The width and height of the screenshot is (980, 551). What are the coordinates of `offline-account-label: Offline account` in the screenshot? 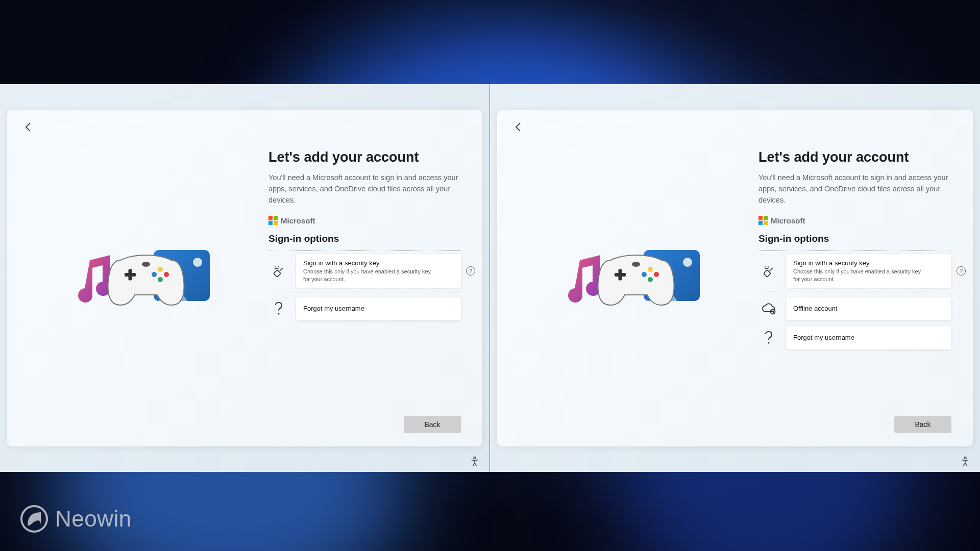 It's located at (869, 308).